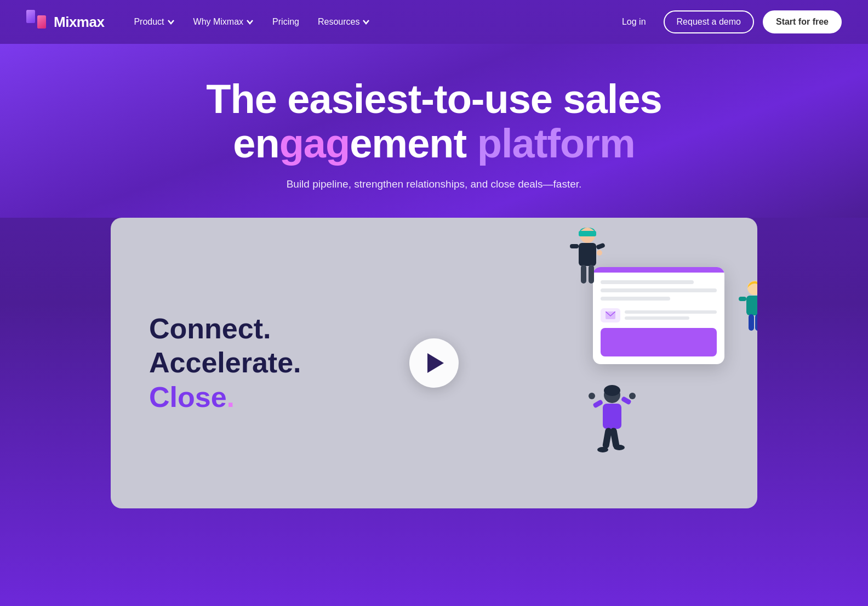 The image size is (868, 606). Describe the element at coordinates (256, 144) in the screenshot. I see `eng-prefix: en` at that location.